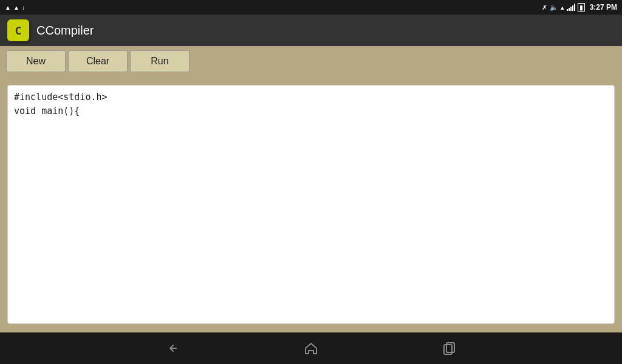 The image size is (622, 364). What do you see at coordinates (18, 30) in the screenshot?
I see `app-icon-label: C` at bounding box center [18, 30].